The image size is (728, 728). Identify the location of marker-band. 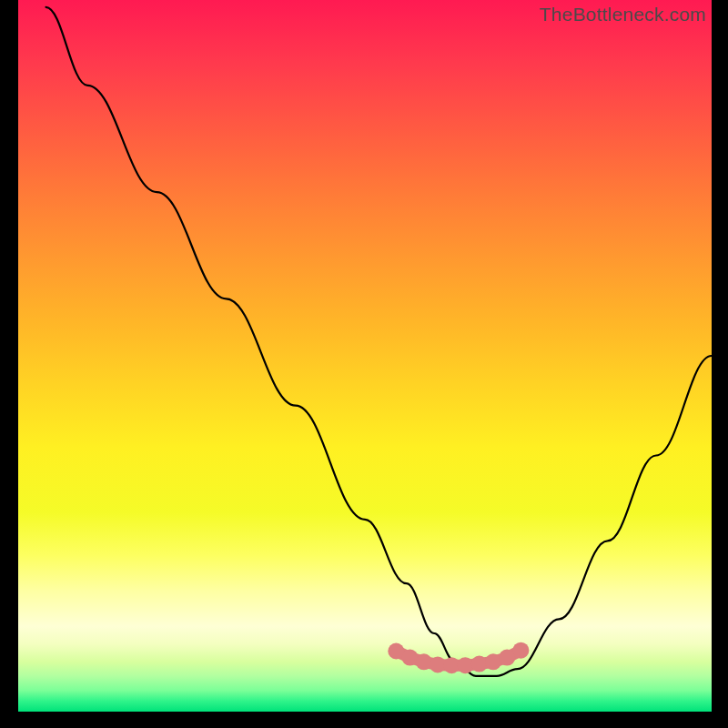
(459, 659).